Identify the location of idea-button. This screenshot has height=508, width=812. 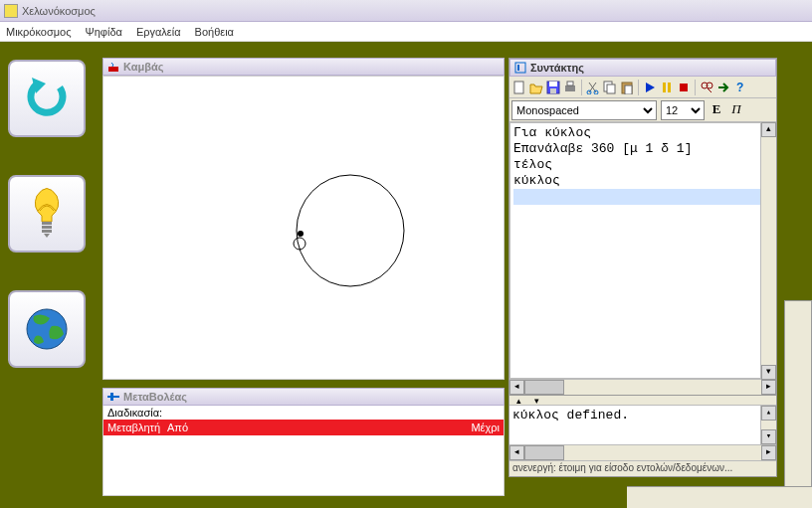
(47, 214).